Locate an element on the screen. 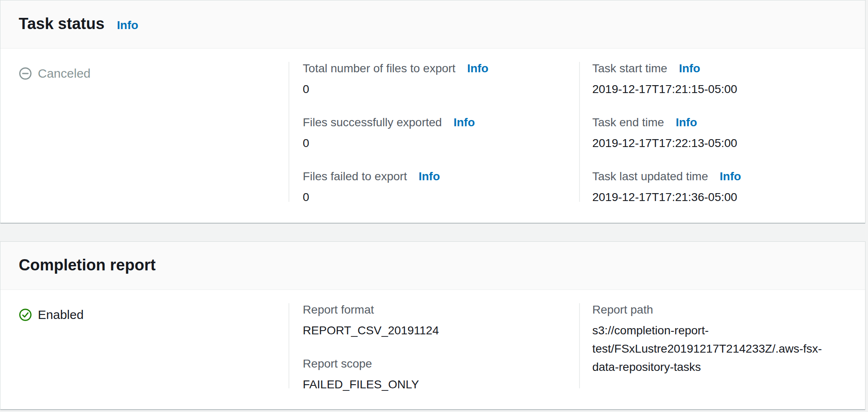 This screenshot has height=412, width=868. field-label: Task last updated time is located at coordinates (650, 177).